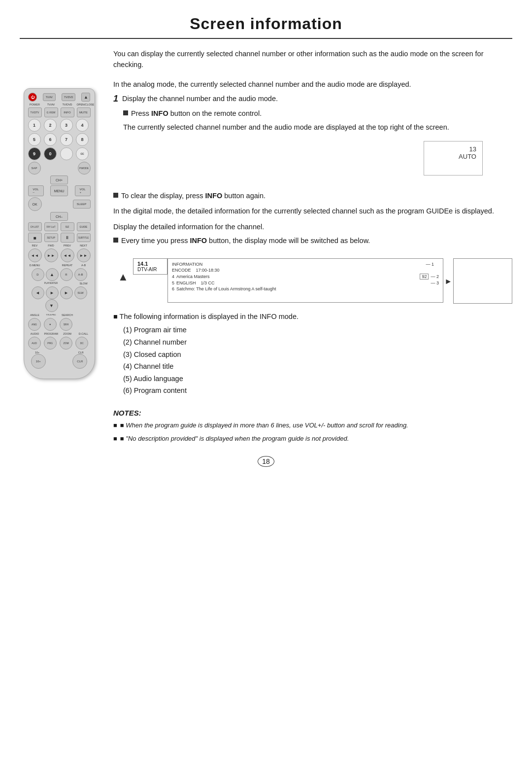 The width and height of the screenshot is (532, 772). Describe the element at coordinates (150, 269) in the screenshot. I see `dtv-label: DTV-AIR` at that location.